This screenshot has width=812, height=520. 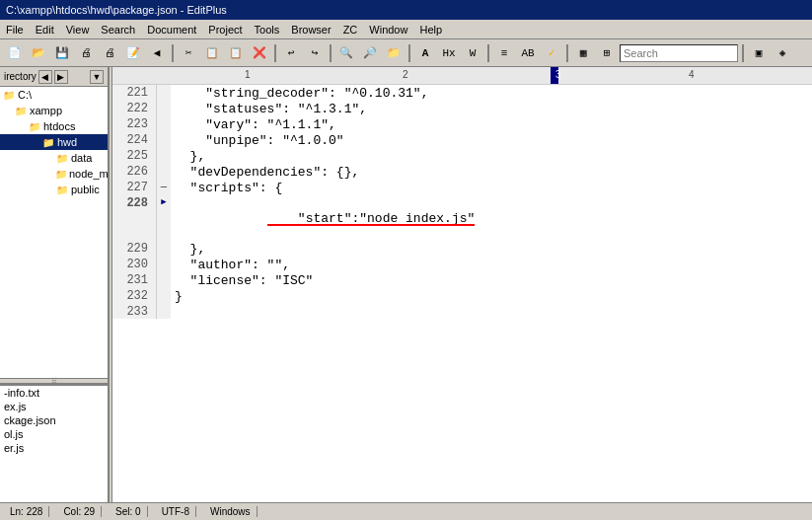 What do you see at coordinates (462, 93) in the screenshot?
I see `table-row: 221 "string_decoder": "^0.10.31",` at bounding box center [462, 93].